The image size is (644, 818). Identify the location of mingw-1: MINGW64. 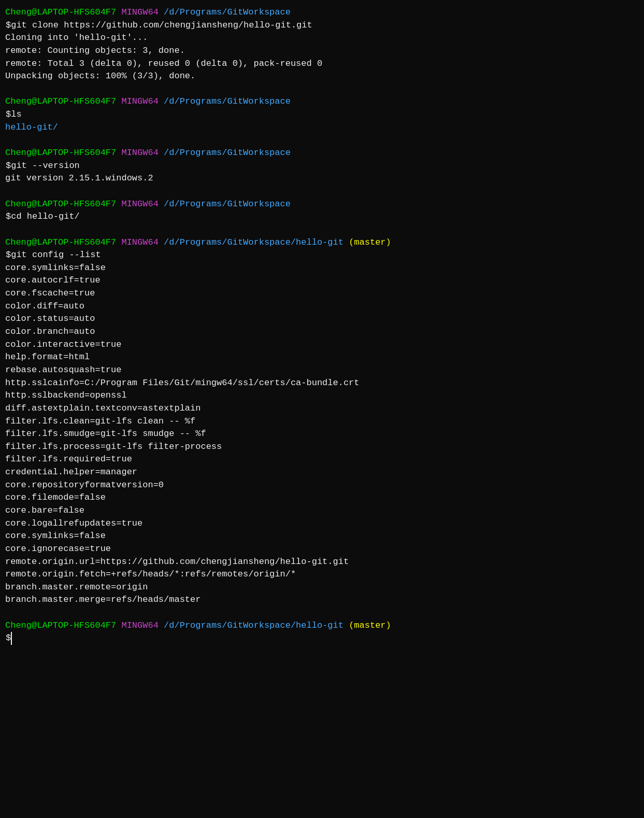
(140, 12).